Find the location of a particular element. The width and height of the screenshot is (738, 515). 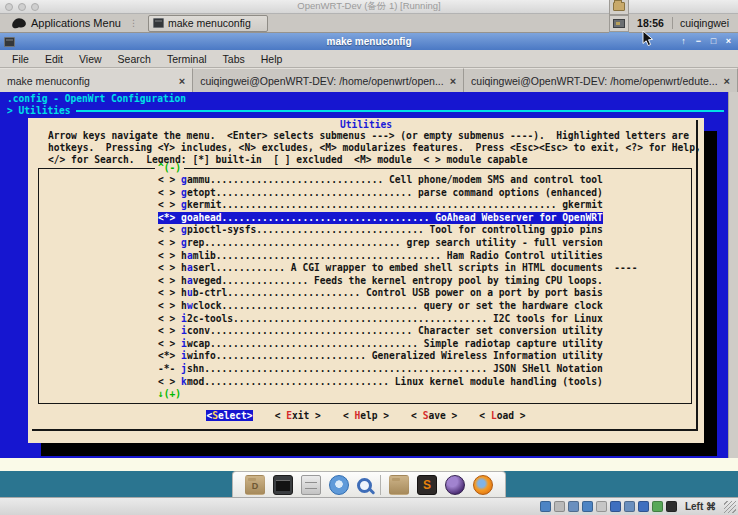

item-text: conv................................... … is located at coordinates (395, 330).